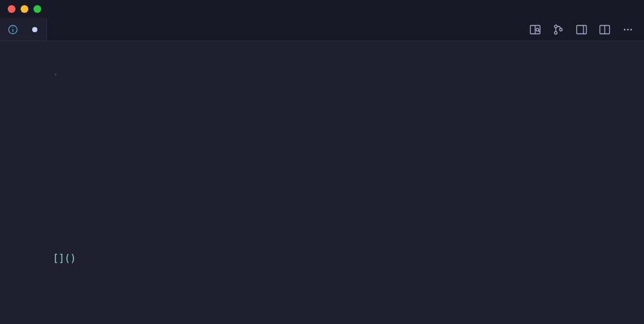  What do you see at coordinates (535, 30) in the screenshot?
I see `open-preview-icon` at bounding box center [535, 30].